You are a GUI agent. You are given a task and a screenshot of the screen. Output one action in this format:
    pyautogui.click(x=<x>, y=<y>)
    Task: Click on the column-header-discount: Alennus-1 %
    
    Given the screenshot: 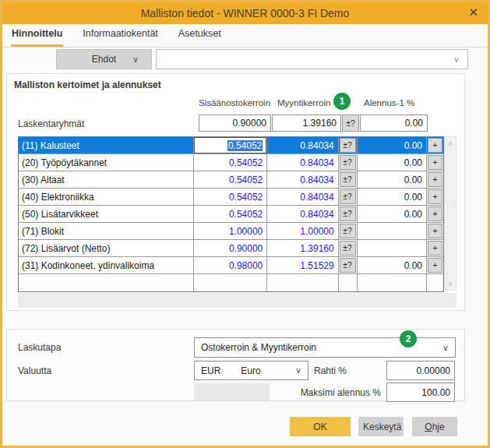 What is the action you would take?
    pyautogui.click(x=390, y=103)
    